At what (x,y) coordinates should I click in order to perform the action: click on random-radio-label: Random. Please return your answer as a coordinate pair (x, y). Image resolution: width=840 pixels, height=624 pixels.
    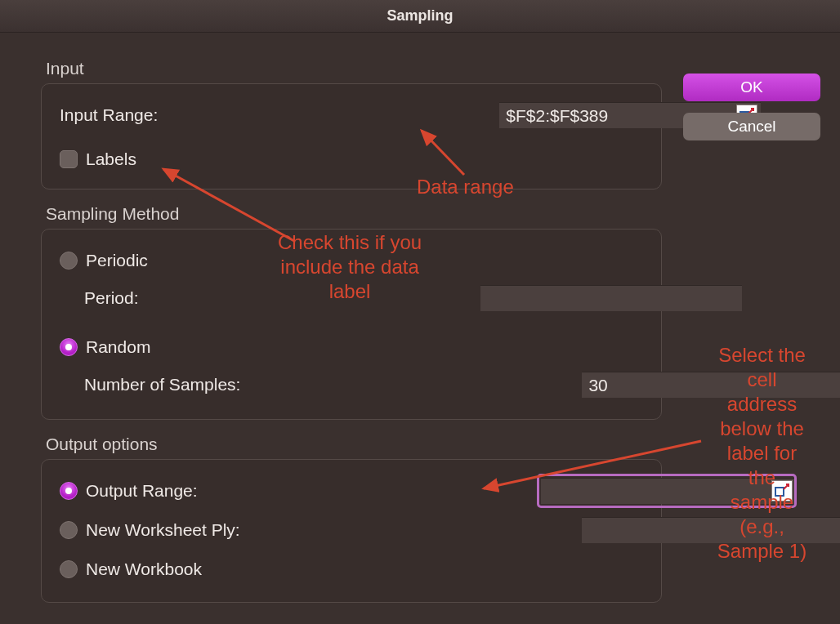
    Looking at the image, I should click on (118, 347).